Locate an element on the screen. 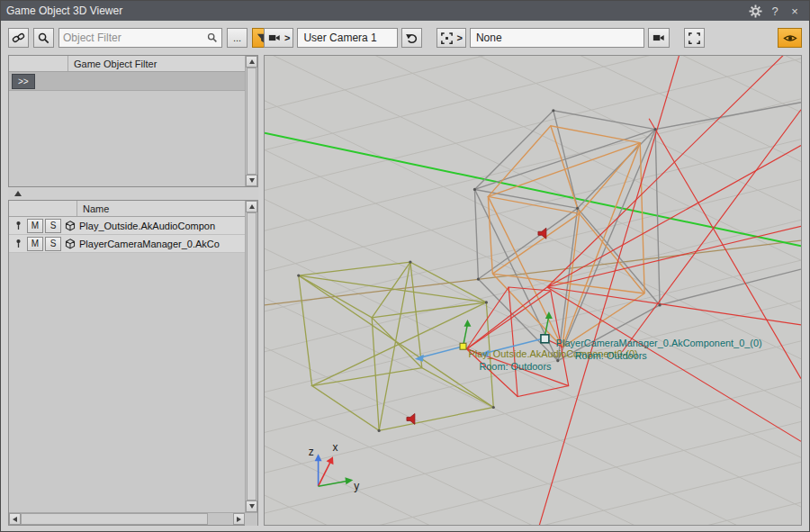 Image resolution: width=810 pixels, height=532 pixels. game-object-filter-panel: Game Object Filter >> is located at coordinates (133, 121).